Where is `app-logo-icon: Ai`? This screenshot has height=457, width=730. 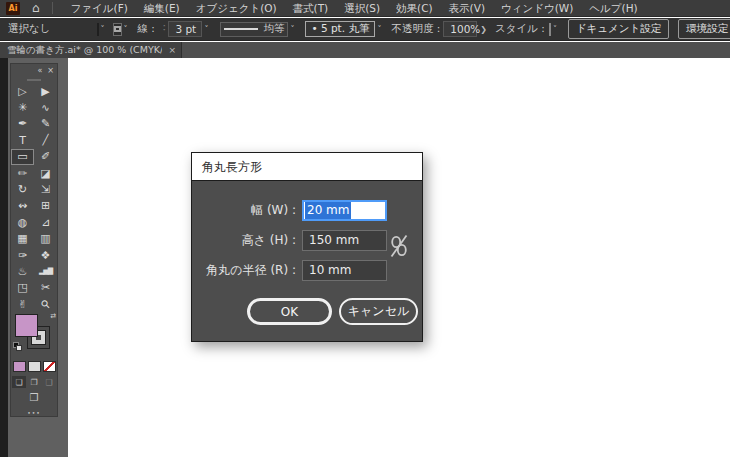
app-logo-icon: Ai is located at coordinates (13, 8).